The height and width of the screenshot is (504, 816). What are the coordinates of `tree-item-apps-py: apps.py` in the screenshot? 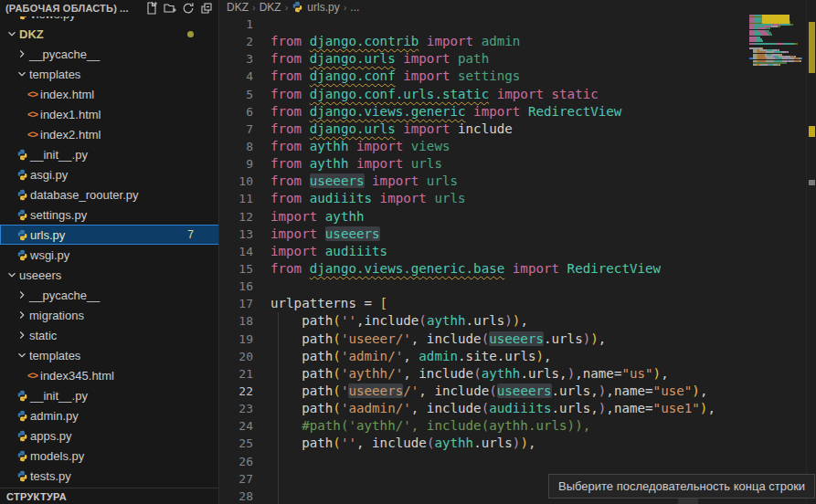 It's located at (110, 436).